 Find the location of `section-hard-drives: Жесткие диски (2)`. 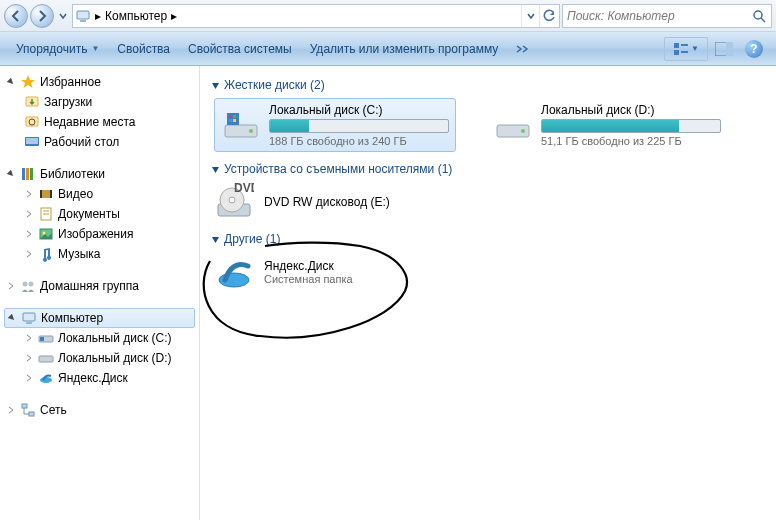

section-hard-drives: Жесткие диски (2) is located at coordinates (488, 85).